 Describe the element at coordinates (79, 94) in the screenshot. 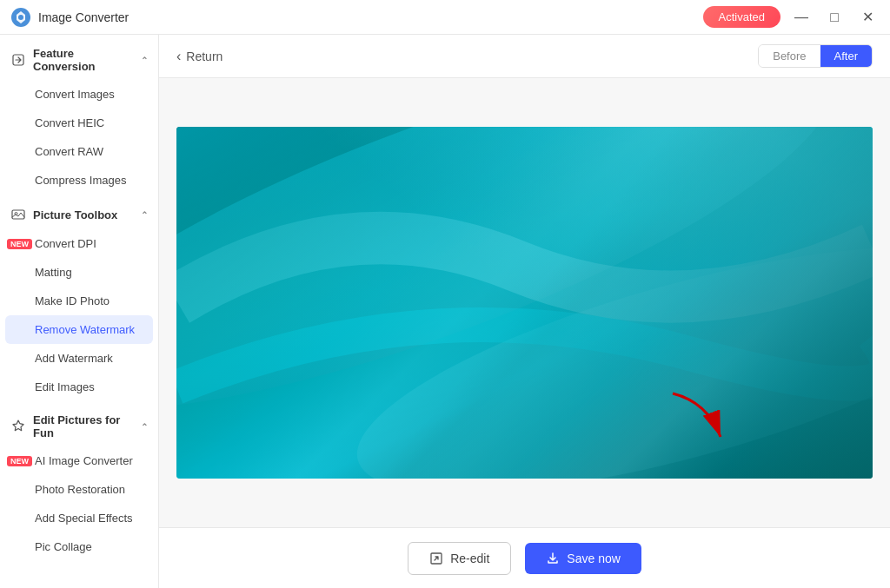

I see `sidebar-item-convert-images: Convert Images` at that location.